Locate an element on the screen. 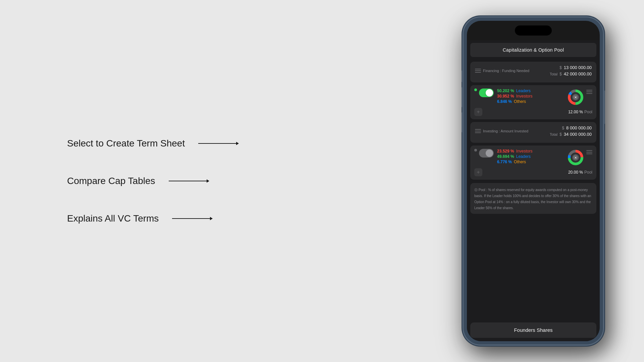  investing-card: Investing : Amount Invested $ 8 000 000.… is located at coordinates (533, 132).